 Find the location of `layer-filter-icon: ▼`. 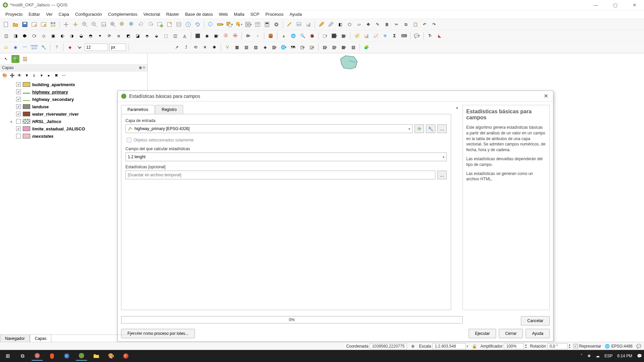

layer-filter-icon: ▼ is located at coordinates (27, 75).